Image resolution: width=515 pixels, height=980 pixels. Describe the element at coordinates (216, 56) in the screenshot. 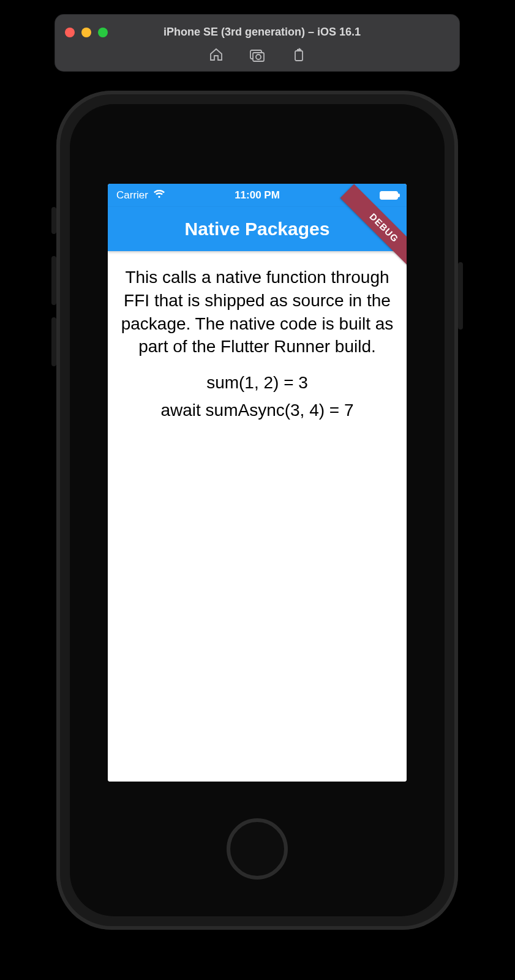

I see `home-icon` at that location.